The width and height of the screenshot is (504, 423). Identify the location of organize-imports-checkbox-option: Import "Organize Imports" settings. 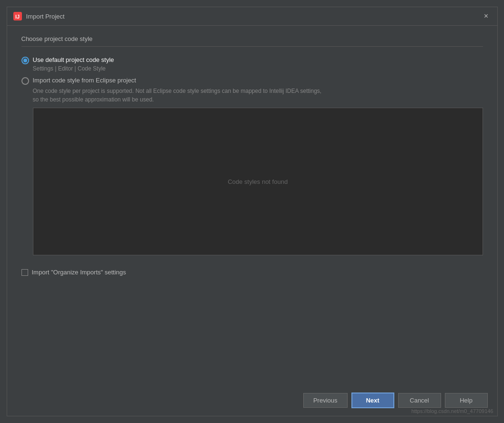
(252, 272).